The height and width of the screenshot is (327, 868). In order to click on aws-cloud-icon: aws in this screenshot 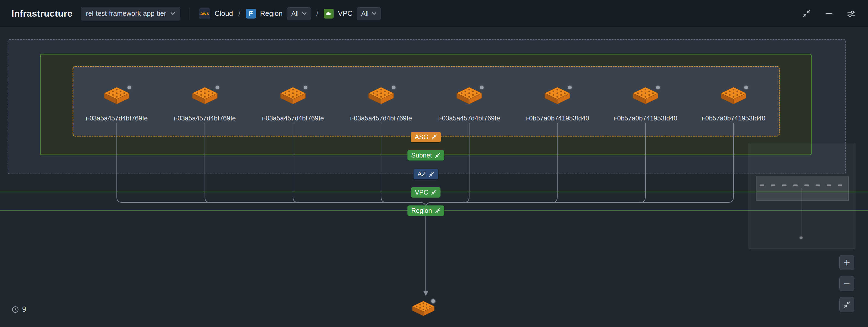, I will do `click(205, 13)`.